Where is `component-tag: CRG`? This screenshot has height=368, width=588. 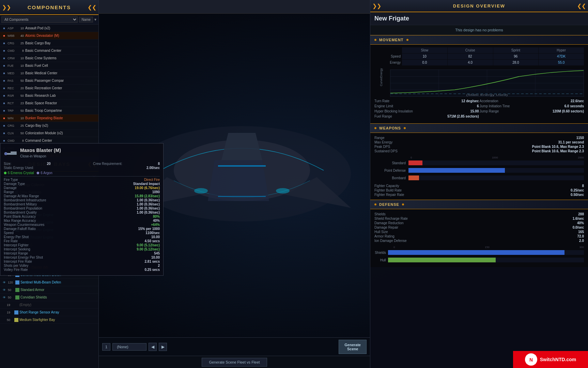
component-tag: CRG is located at coordinates (12, 126).